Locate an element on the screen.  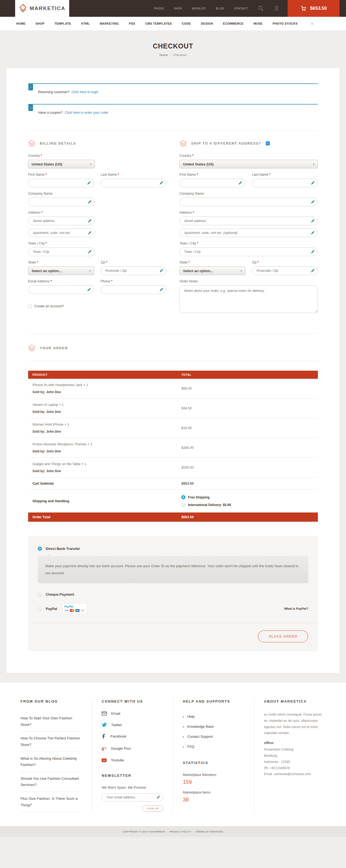
billing-country-select: United States (US) ▾ is located at coordinates (62, 164).